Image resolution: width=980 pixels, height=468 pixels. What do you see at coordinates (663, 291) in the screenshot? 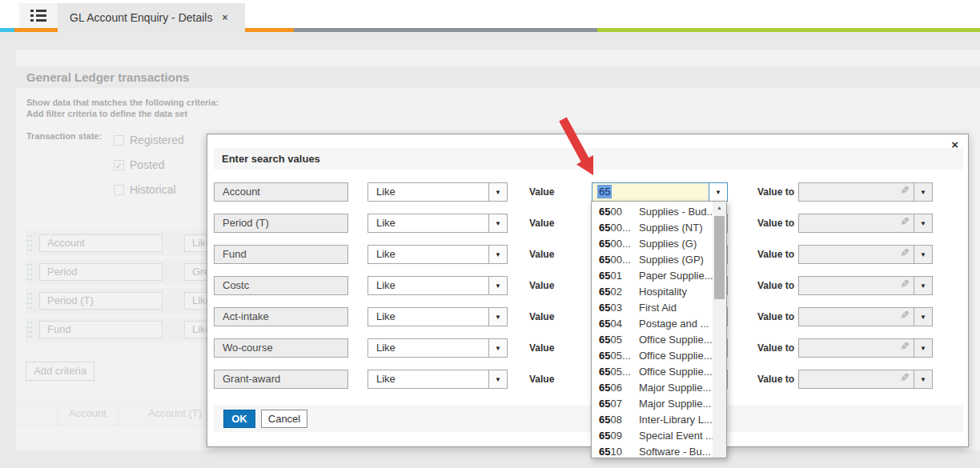
I see `account-name: Hospitality` at bounding box center [663, 291].